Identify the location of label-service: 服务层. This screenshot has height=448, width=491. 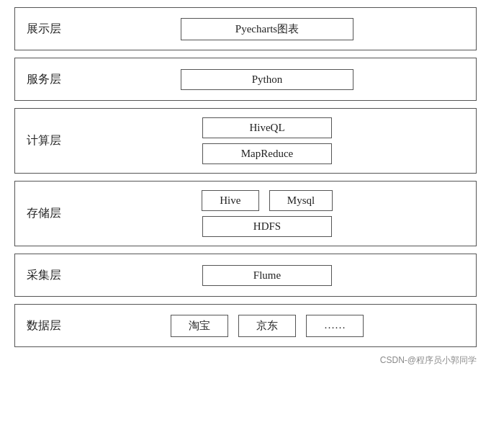
(48, 79).